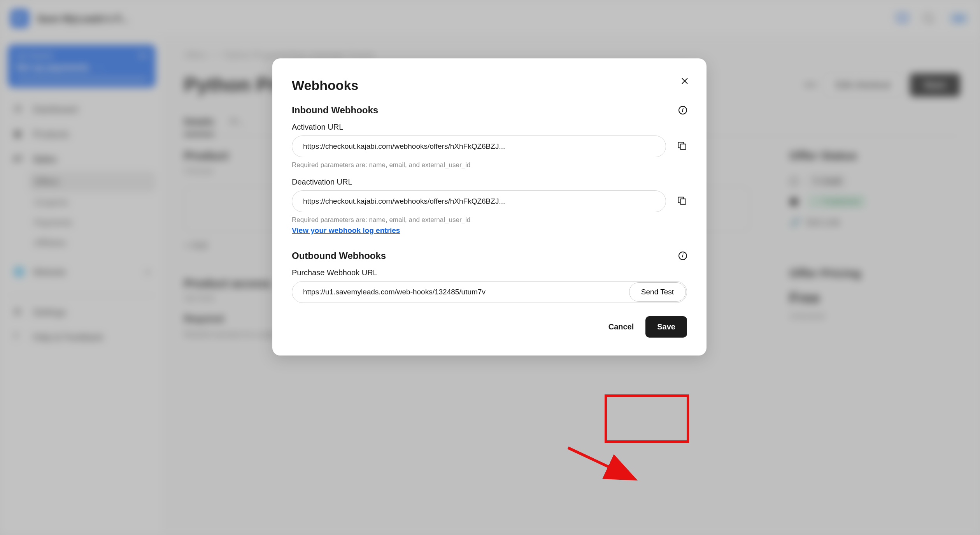 The image size is (980, 535). Describe the element at coordinates (666, 327) in the screenshot. I see `save-button: Save` at that location.